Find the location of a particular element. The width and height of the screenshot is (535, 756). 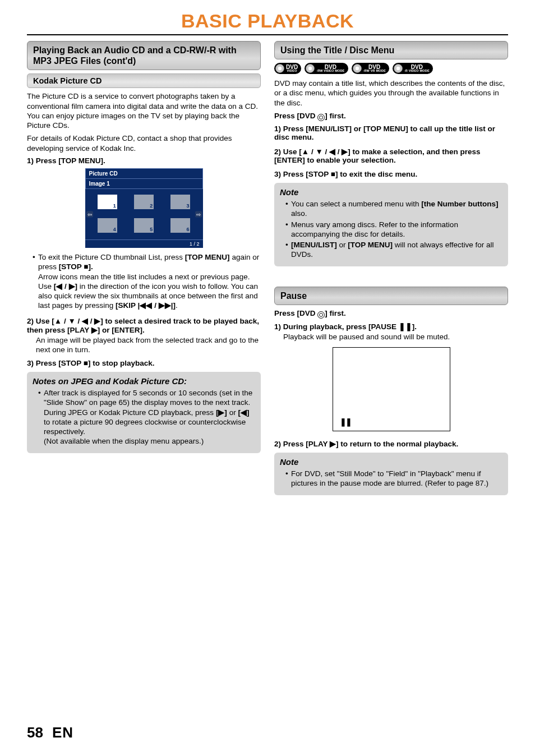

pause-press-dvd-first: Press [DVD ] first. is located at coordinates (391, 314).